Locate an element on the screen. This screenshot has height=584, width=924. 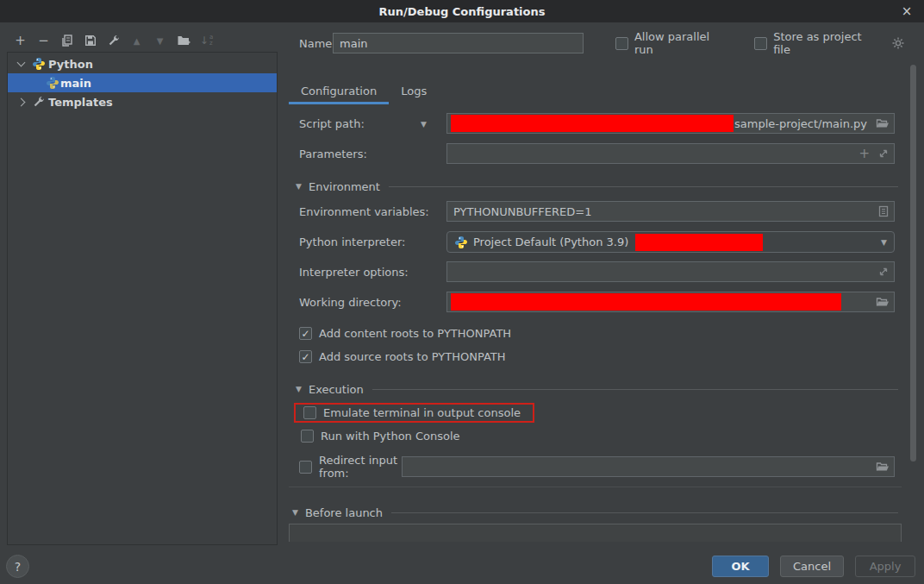
working-directory-input is located at coordinates (671, 302).